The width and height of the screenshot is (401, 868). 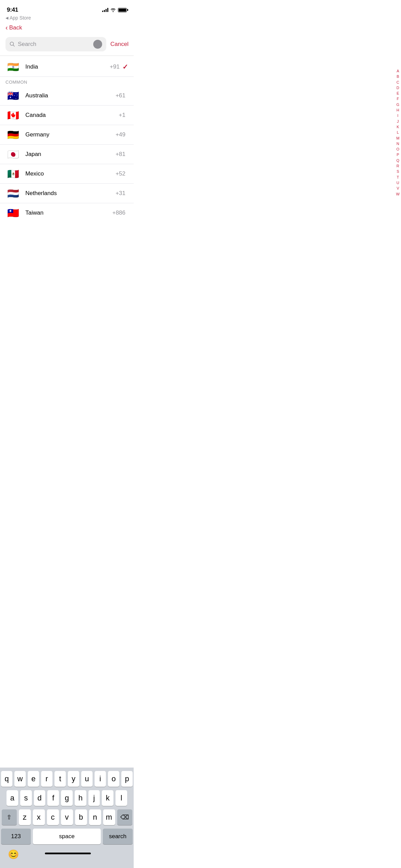 I want to click on netherlands-flag: 🇳🇱, so click(x=13, y=193).